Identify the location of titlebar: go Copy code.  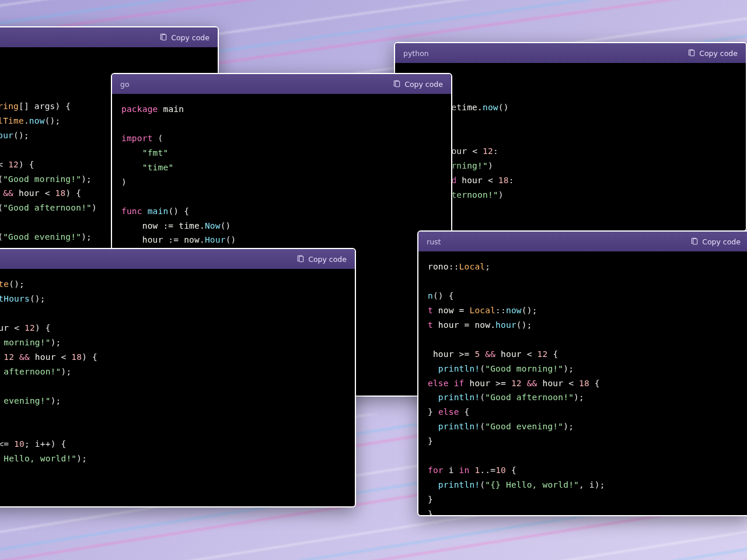
(281, 84).